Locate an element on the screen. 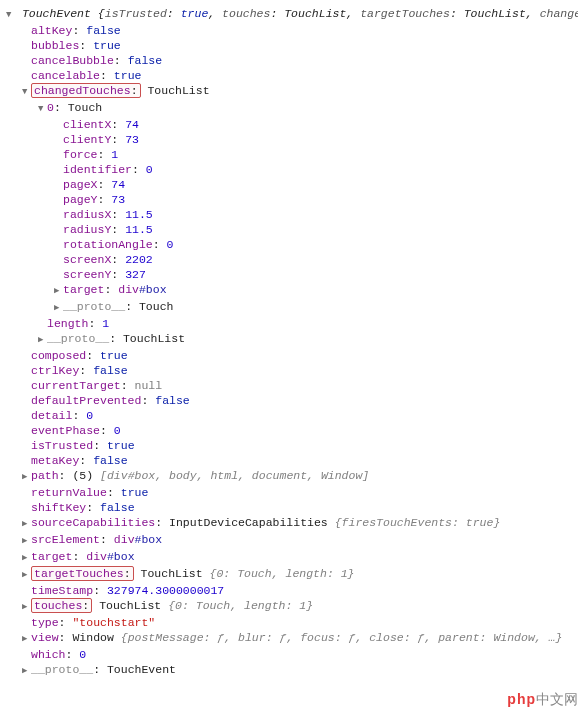 The image size is (584, 715). prop-key: cancelBubble is located at coordinates (72, 60).